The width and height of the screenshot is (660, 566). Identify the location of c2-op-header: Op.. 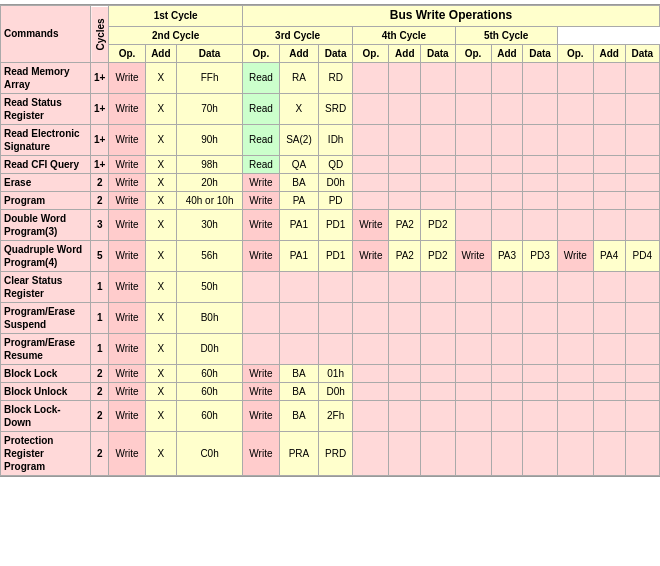
(260, 53).